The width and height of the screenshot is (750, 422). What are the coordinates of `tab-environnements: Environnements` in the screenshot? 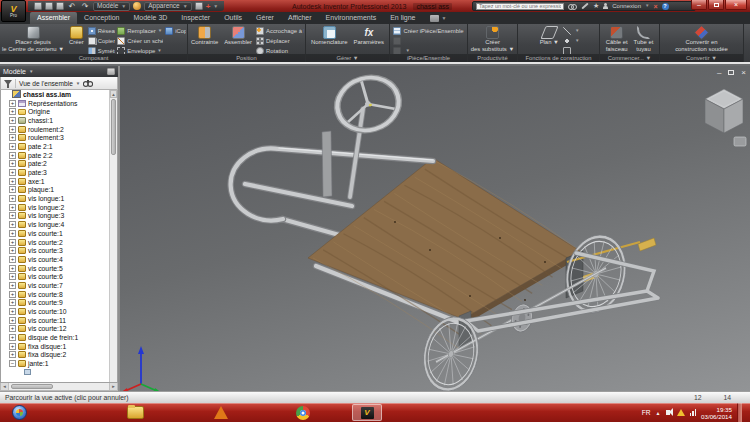 It's located at (352, 18).